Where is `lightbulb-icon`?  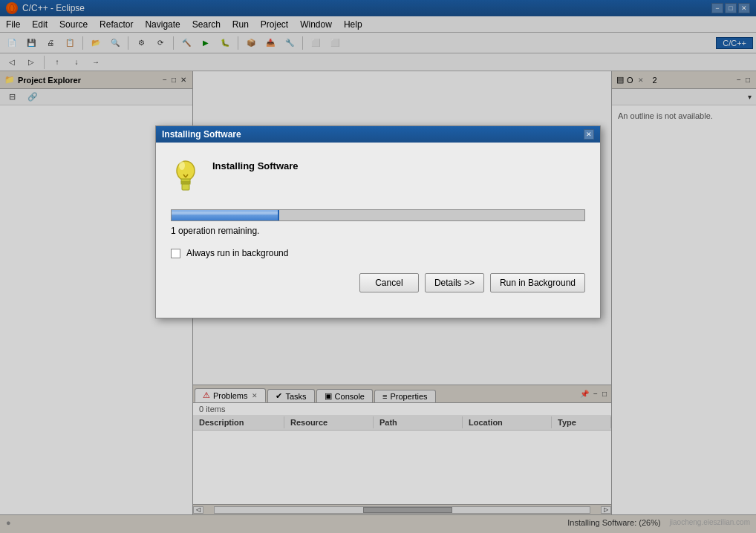
lightbulb-icon is located at coordinates (186, 176).